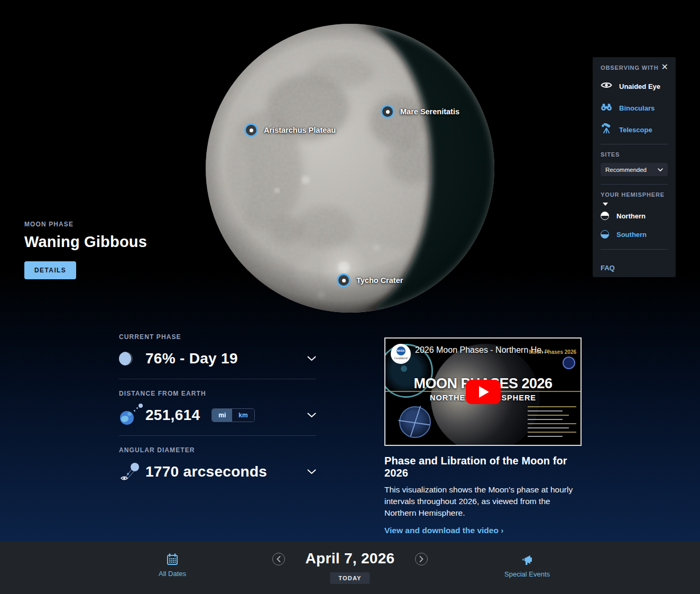 This screenshot has height=594, width=700. What do you see at coordinates (300, 130) in the screenshot?
I see `feature-marker-label: Aristarchus Plateau` at bounding box center [300, 130].